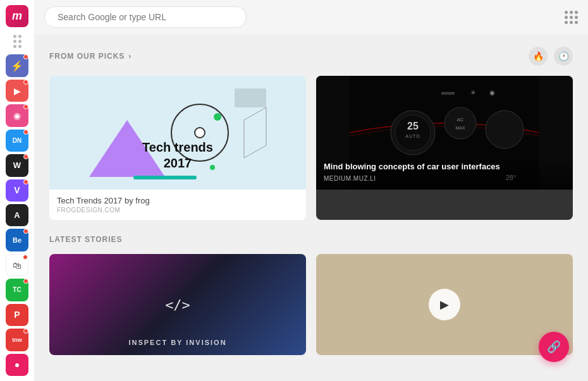  Describe the element at coordinates (563, 56) in the screenshot. I see `clock-button: 🕐` at that location.